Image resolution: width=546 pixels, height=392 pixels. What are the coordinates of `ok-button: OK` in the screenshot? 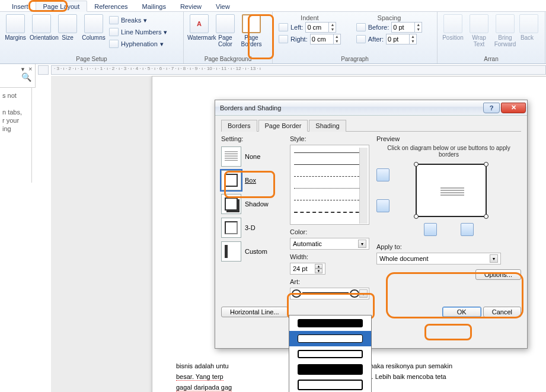 It's located at (462, 312).